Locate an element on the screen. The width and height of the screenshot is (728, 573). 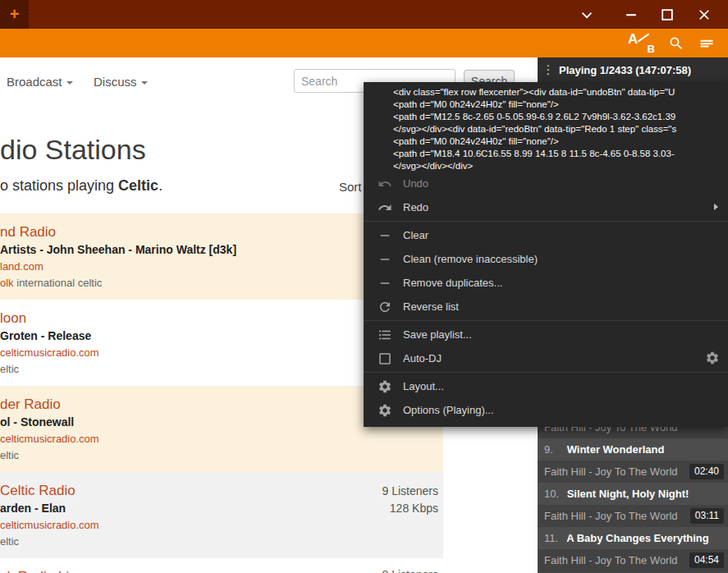
code-line: <div class="flex row flexcenter"><div da… is located at coordinates (559, 92).